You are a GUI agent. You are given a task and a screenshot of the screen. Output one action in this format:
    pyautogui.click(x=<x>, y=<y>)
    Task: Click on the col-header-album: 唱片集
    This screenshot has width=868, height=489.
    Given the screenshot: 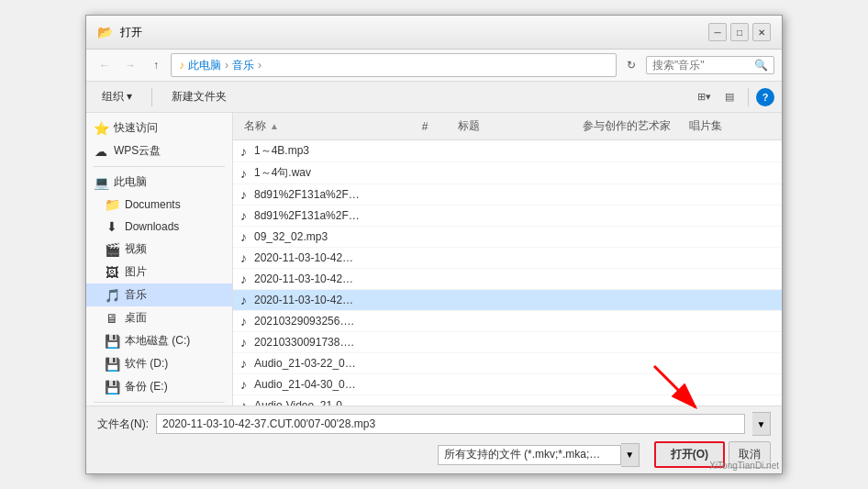 What is the action you would take?
    pyautogui.click(x=730, y=127)
    